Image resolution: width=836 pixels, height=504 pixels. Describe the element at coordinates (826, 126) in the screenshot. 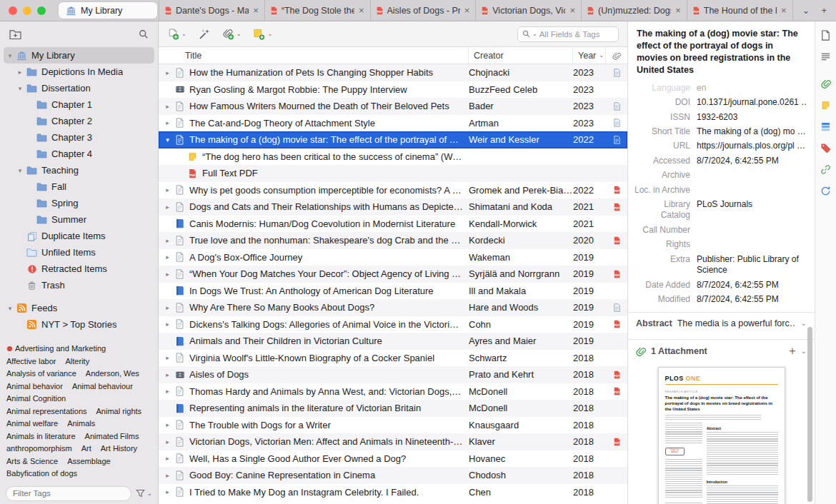

I see `sidenav-libraries-collections-button` at that location.